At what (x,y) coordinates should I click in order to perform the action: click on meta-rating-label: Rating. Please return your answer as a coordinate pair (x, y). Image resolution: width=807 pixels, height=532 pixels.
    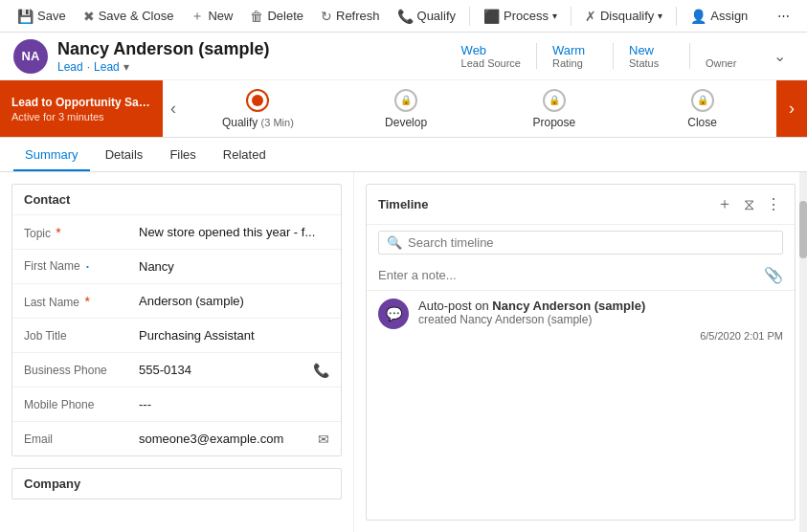
    Looking at the image, I should click on (568, 63).